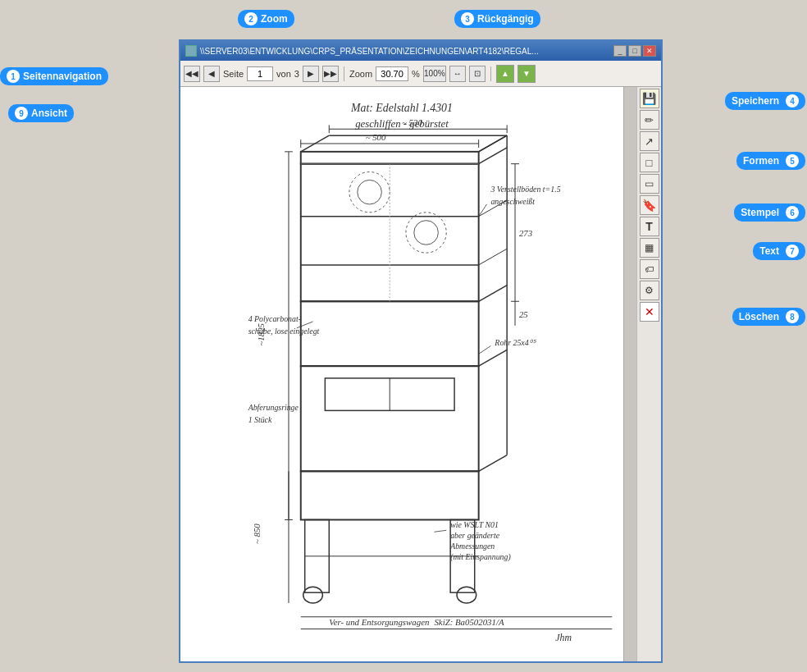 The width and height of the screenshot is (807, 672). What do you see at coordinates (769, 317) in the screenshot?
I see `tooltip-loeschen: Löschen 8` at bounding box center [769, 317].